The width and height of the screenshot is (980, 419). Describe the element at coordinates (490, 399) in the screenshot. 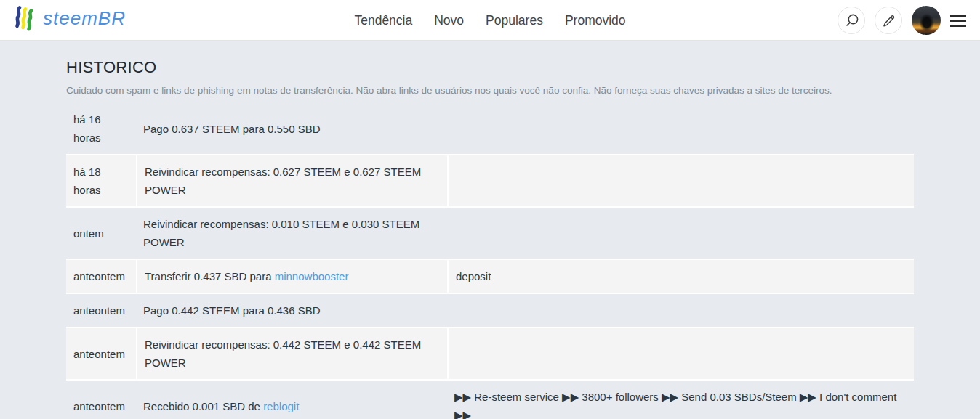

I see `table-row: anteontem Recebido 0.001 SBD de reblogit…` at that location.